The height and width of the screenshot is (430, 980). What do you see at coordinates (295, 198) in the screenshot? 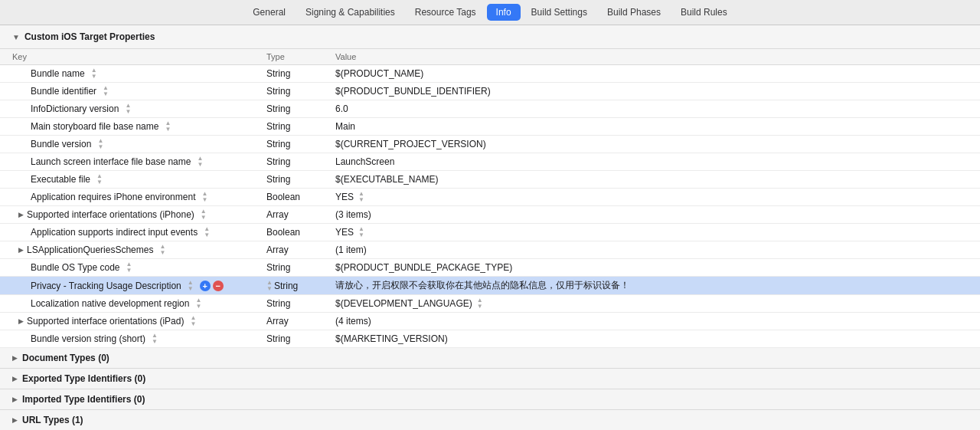
I see `row-type-7: Boolean` at bounding box center [295, 198].